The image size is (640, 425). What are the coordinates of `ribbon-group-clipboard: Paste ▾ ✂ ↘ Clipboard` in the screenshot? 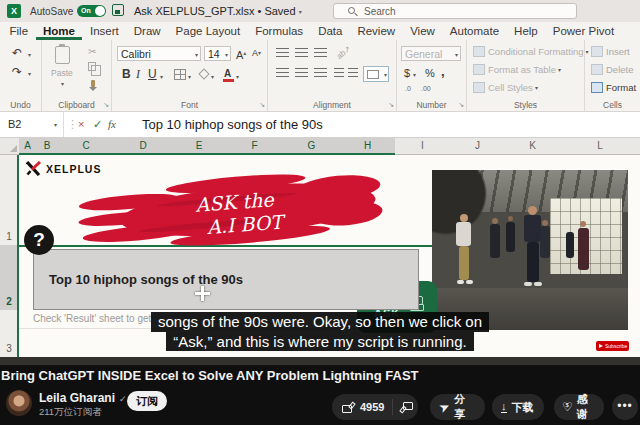 It's located at (77, 76).